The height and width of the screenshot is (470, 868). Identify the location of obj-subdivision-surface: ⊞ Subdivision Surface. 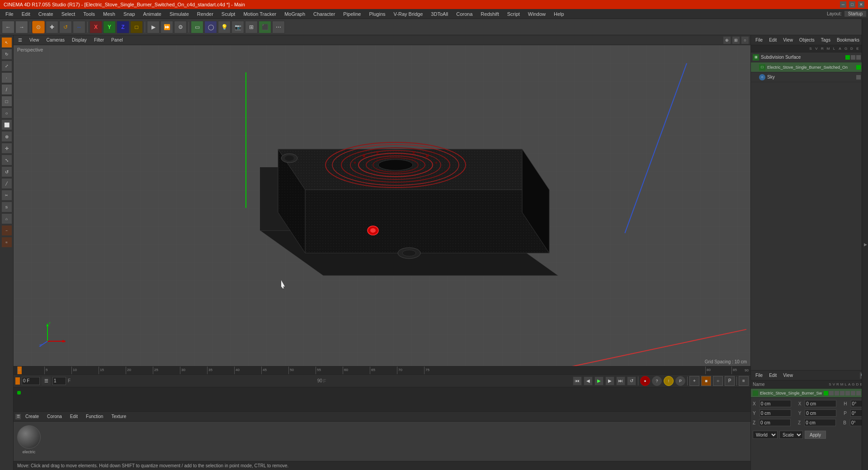
(809, 57).